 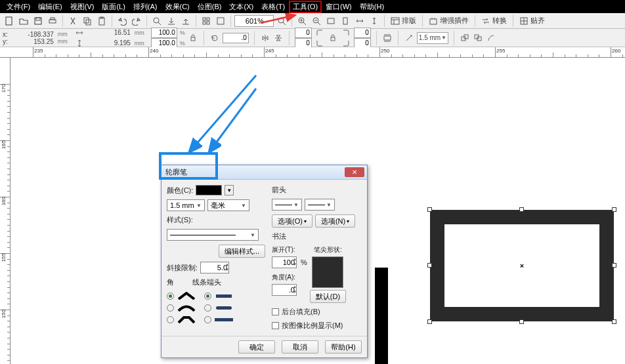 I want to click on plugins-button: 增强插件, so click(x=449, y=21).